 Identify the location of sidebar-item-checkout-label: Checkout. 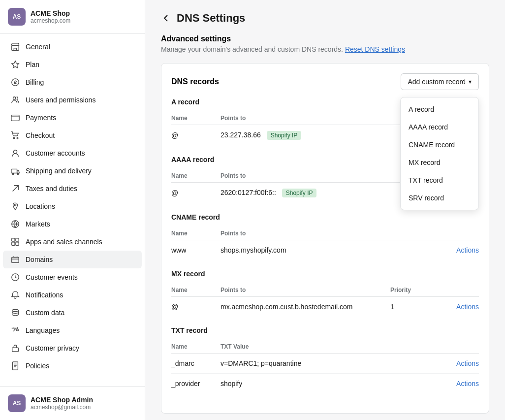
(40, 135).